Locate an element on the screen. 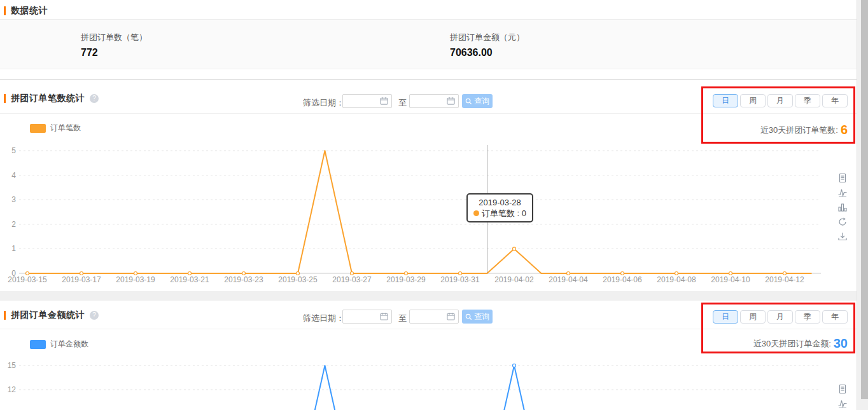 This screenshot has width=868, height=410. bar-chart-icon is located at coordinates (843, 207).